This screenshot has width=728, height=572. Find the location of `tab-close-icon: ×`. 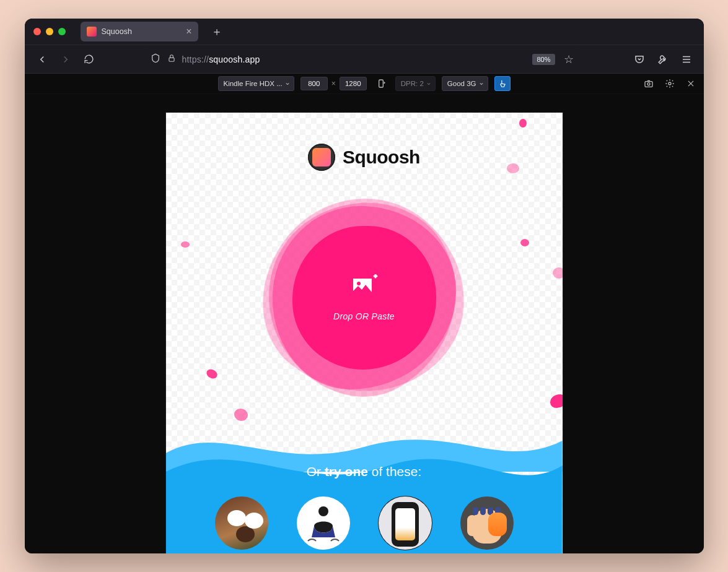

tab-close-icon: × is located at coordinates (188, 32).